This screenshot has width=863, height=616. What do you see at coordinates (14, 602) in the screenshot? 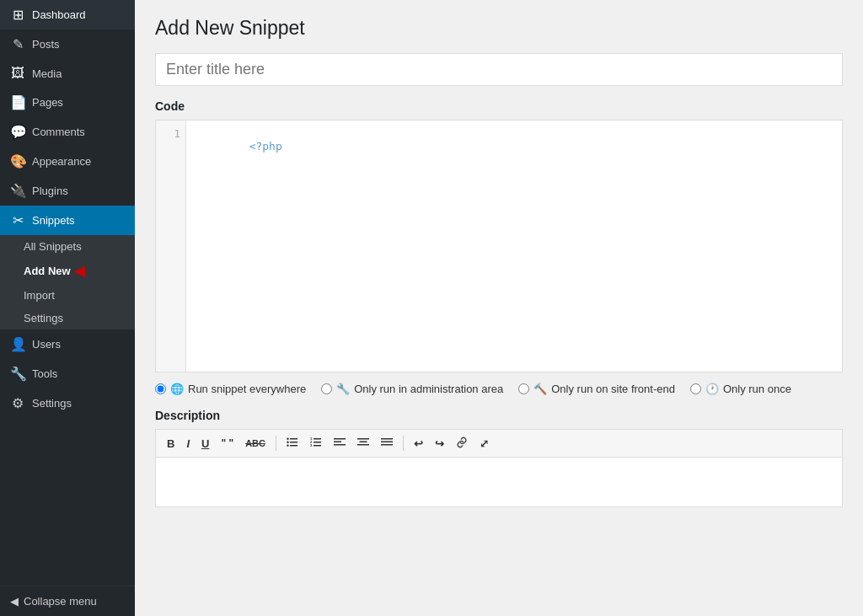
I see `collapse-arrow-icon: ◀` at bounding box center [14, 602].